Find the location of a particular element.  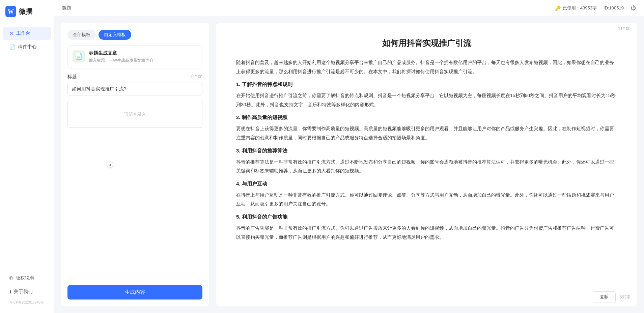

sidebar-nav: ⊙ 工作台 📄 稿件中心 is located at coordinates (27, 145).